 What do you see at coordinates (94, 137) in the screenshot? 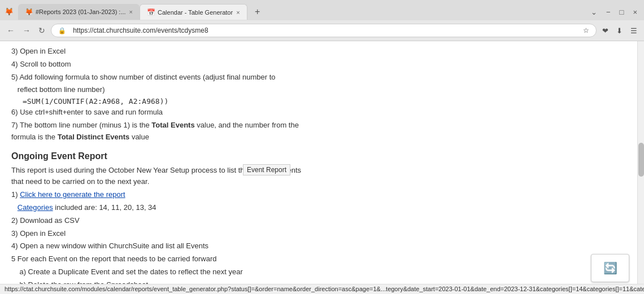
I see `total-distinct-bold: Total Distinct Events` at bounding box center [94, 137].